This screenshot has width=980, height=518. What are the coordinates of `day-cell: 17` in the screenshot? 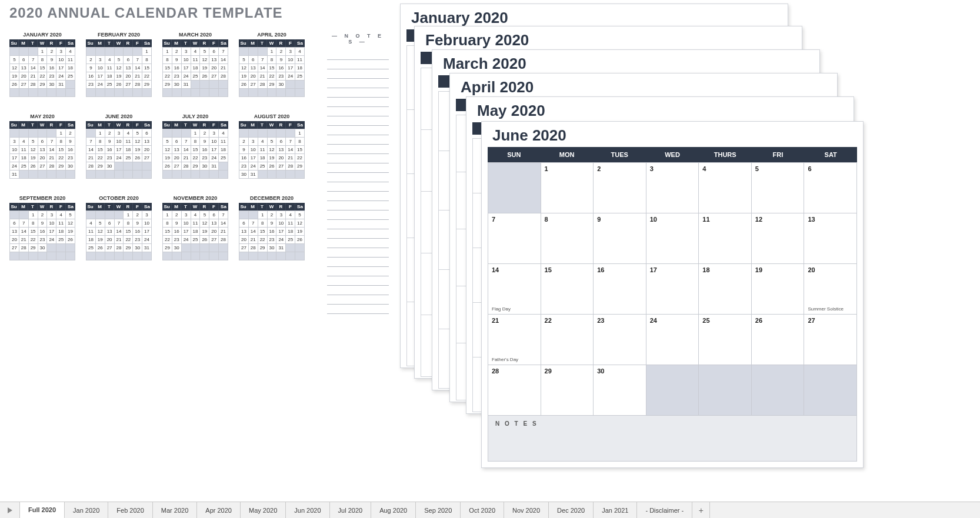 It's located at (673, 289).